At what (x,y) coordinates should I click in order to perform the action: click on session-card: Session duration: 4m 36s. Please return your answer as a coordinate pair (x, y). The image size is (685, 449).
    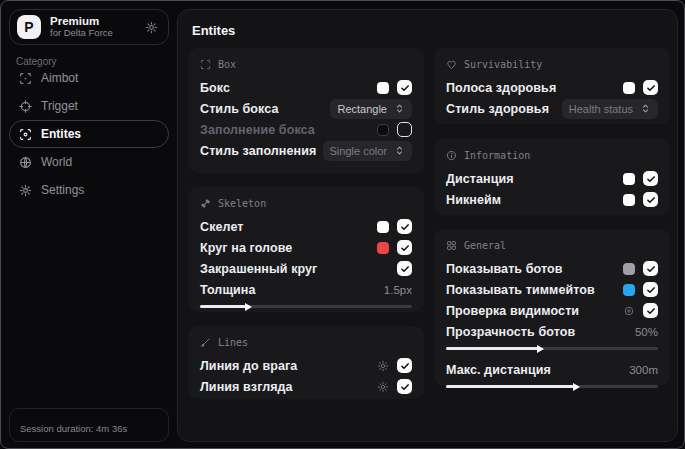
    Looking at the image, I should click on (89, 425).